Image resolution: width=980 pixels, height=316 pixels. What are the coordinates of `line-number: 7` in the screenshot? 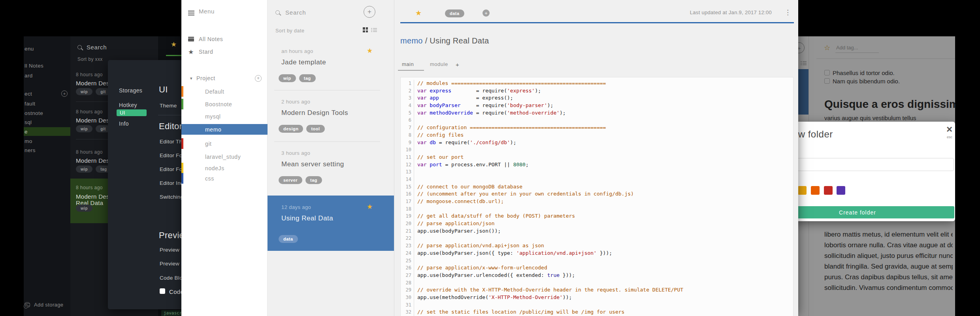 It's located at (407, 128).